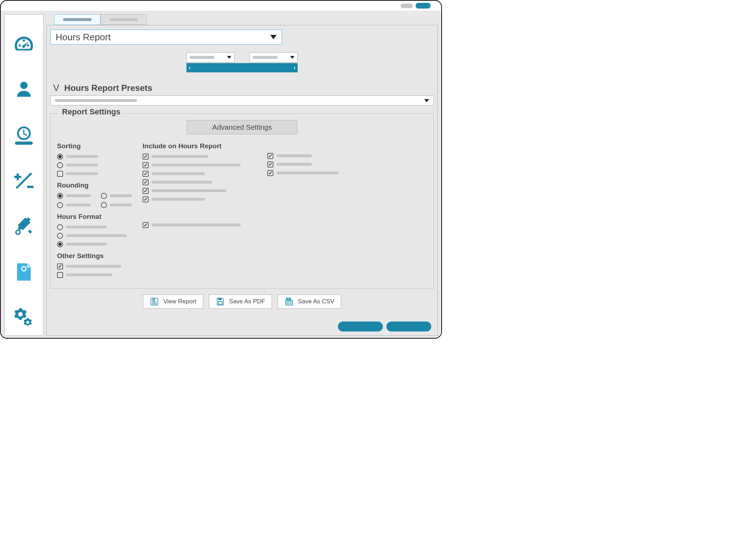 The width and height of the screenshot is (730, 560). I want to click on include-option-a2, so click(205, 174).